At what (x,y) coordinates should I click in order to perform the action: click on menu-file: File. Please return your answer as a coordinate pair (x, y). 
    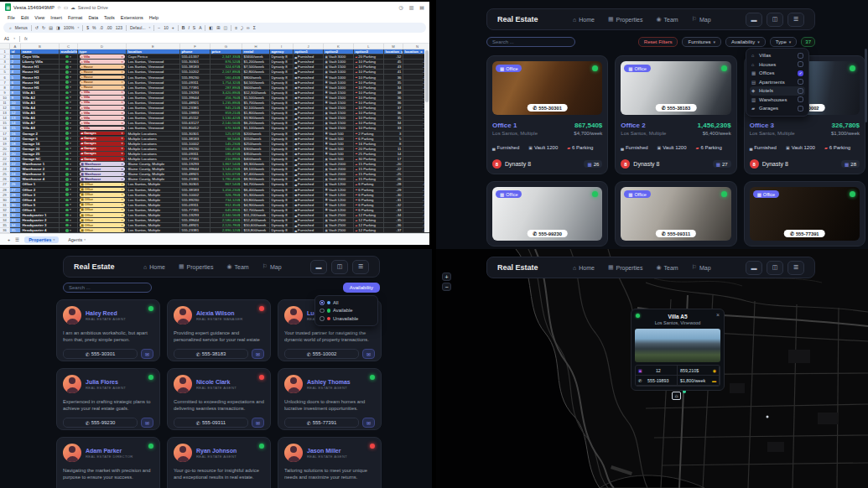
    Looking at the image, I should click on (12, 18).